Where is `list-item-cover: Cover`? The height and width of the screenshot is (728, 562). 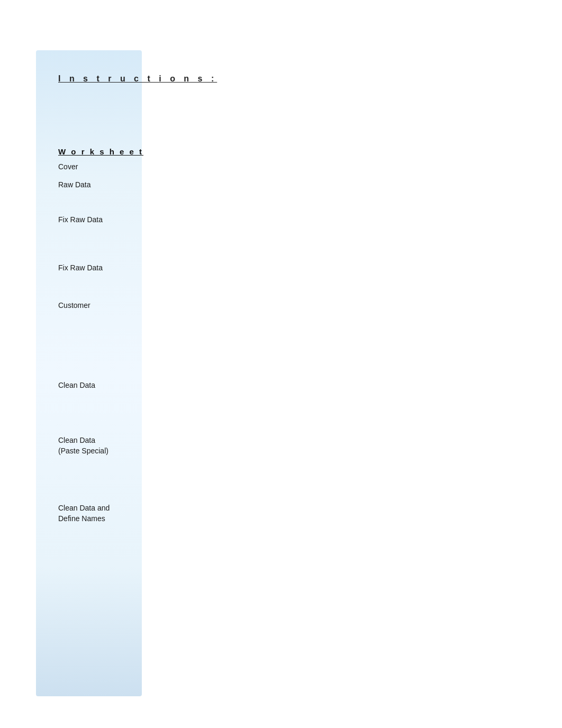 list-item-cover: Cover is located at coordinates (68, 167).